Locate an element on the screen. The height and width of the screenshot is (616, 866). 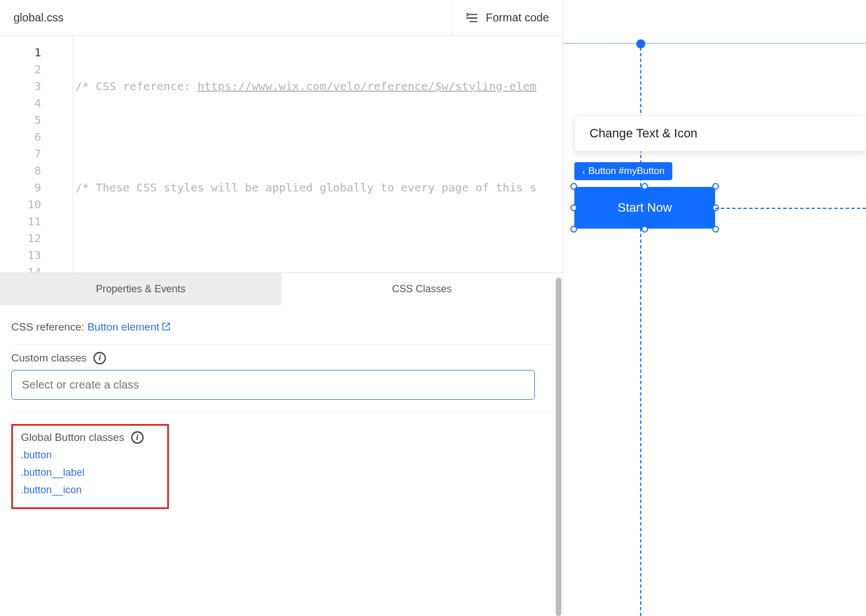
line-number: 9 is located at coordinates (36, 188).